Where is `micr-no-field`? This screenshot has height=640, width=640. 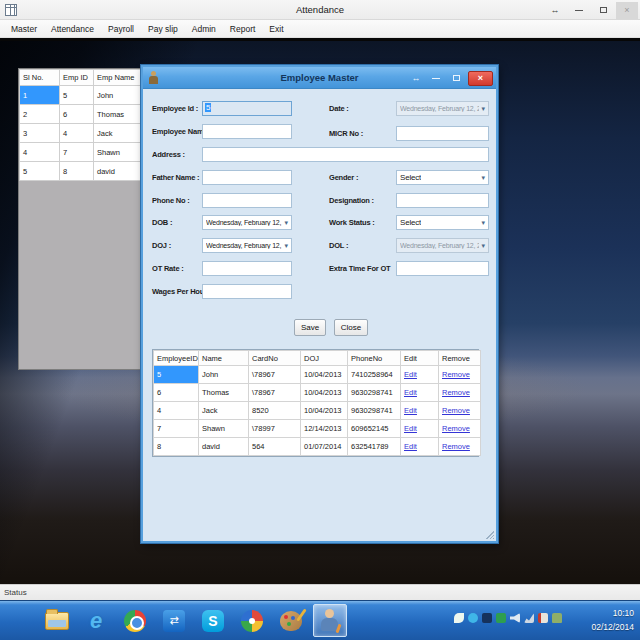
micr-no-field is located at coordinates (442, 134).